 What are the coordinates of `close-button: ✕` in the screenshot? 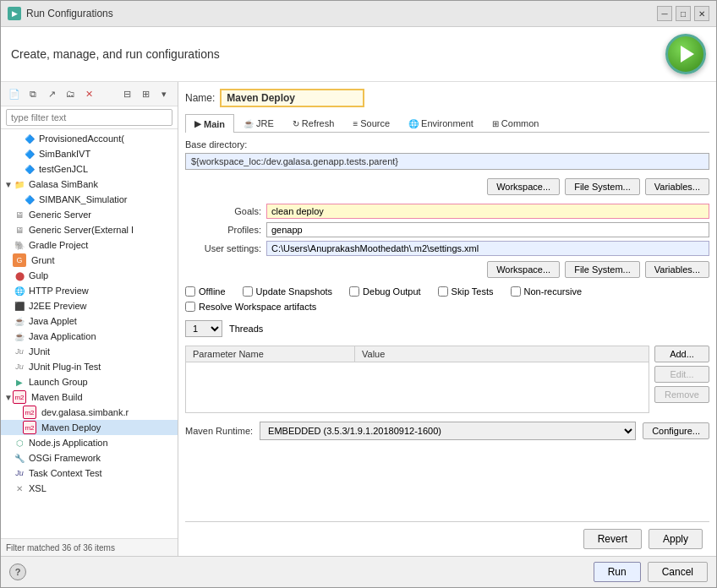 It's located at (702, 14).